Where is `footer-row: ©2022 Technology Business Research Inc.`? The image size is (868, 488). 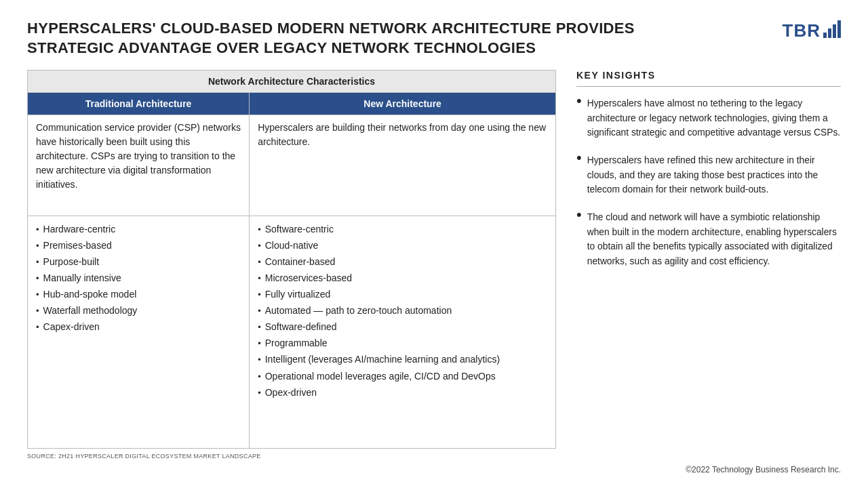 footer-row: ©2022 Technology Business Research Inc. is located at coordinates (434, 470).